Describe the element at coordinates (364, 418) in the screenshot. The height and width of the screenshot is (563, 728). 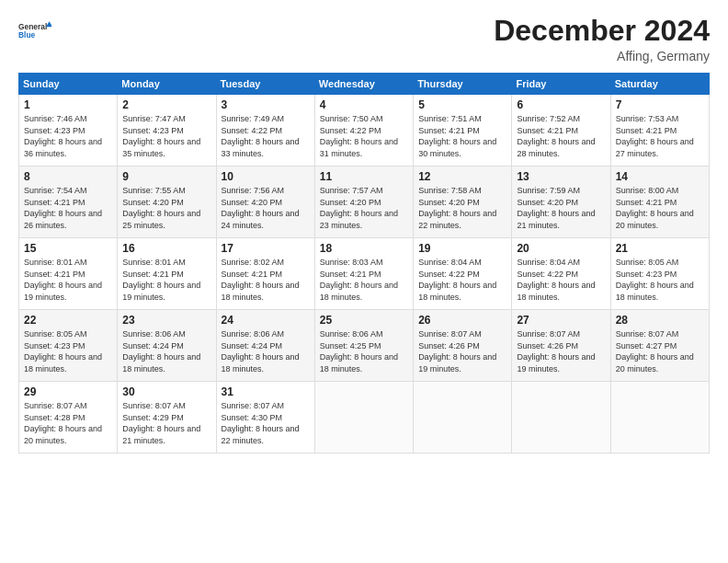
I see `week-row-5: 29 Sunrise: 8:07 AM Sunset: 4:28 PM Dayl…` at that location.